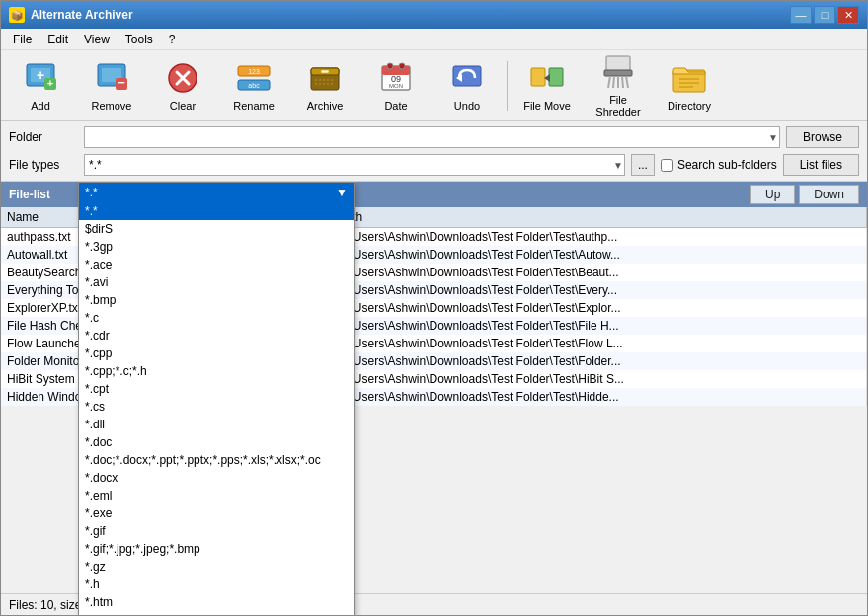  I want to click on dropdown-item: *.gif;*.jpg;*.jpeg;*.bmp, so click(216, 549).